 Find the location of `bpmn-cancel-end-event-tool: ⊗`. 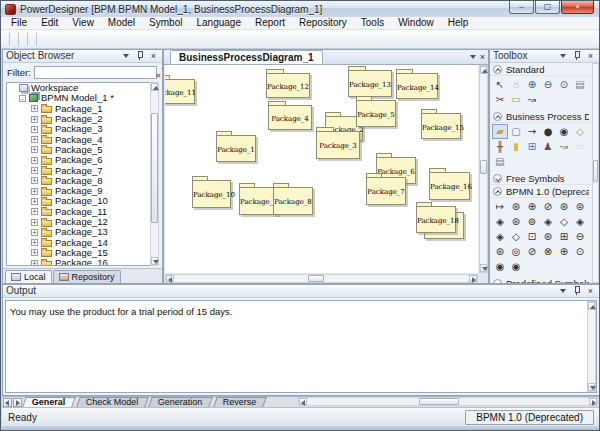

bpmn-cancel-end-event-tool: ⊗ is located at coordinates (548, 252).